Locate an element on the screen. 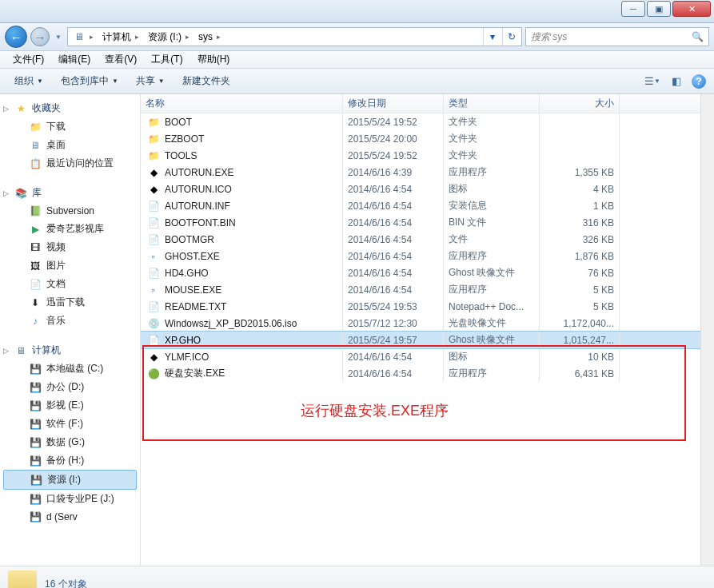 Image resolution: width=714 pixels, height=588 pixels. file-type: 文件 is located at coordinates (492, 240).